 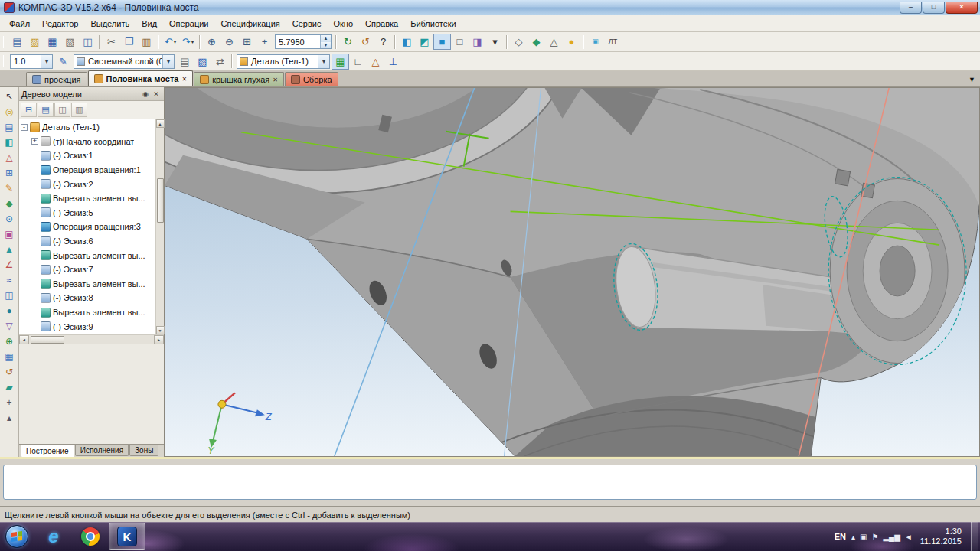 I want to click on title-bar: КОМПАС-3D V15.2 x64 - Половинка моста – …, so click(x=490, y=8).